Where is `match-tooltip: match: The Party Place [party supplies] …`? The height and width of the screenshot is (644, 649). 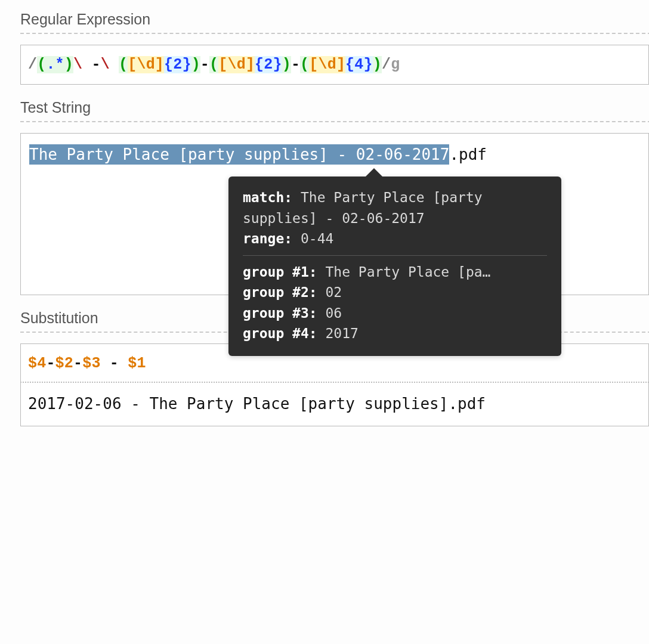
match-tooltip: match: The Party Place [party supplies] … is located at coordinates (395, 266).